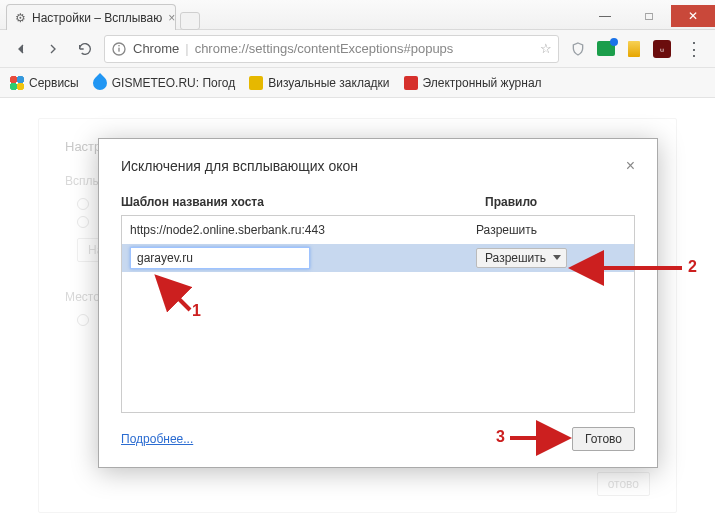 The height and width of the screenshot is (523, 715). I want to click on apps-icon, so click(17, 83).